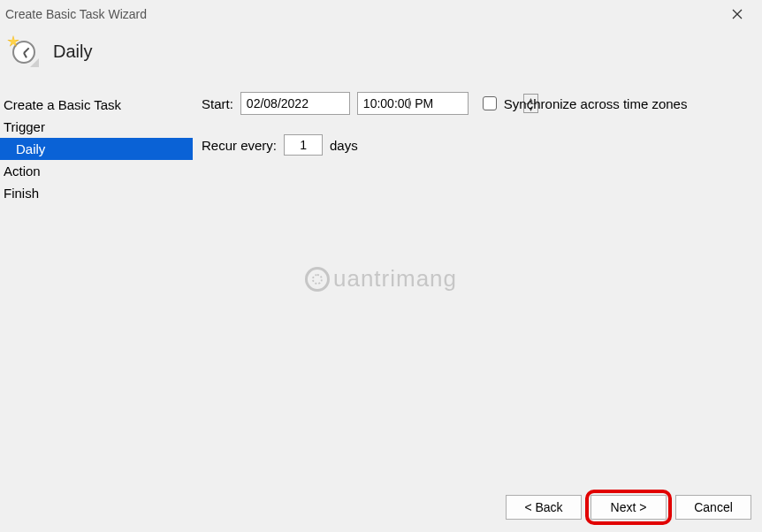 Image resolution: width=762 pixels, height=532 pixels. Describe the element at coordinates (96, 104) in the screenshot. I see `sidebar-item-create-basic-task: Create a Basic Task` at that location.